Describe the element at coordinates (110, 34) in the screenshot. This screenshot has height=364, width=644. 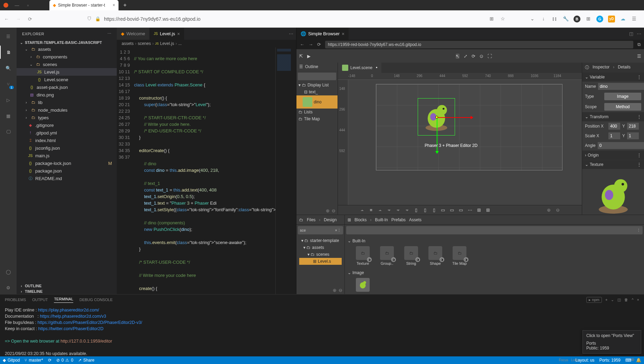
I see `sidebar-more-icon: ⋯` at that location.